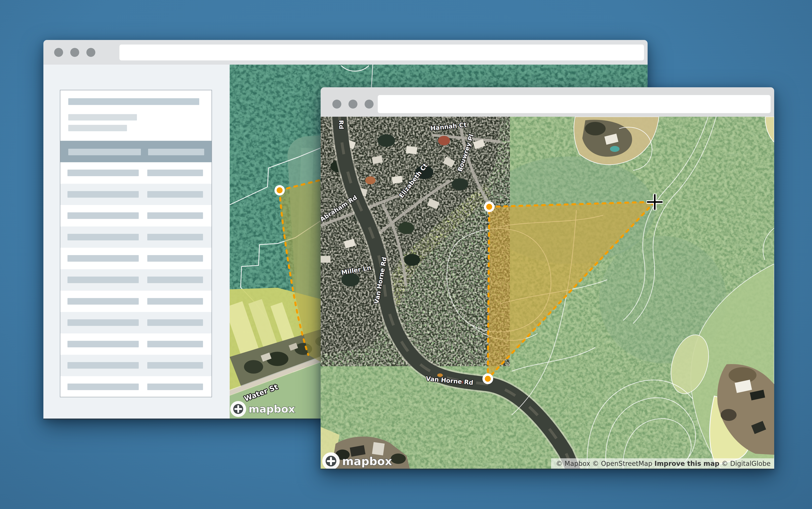 This screenshot has width=812, height=509. Describe the element at coordinates (136, 279) in the screenshot. I see `table-body` at that location.